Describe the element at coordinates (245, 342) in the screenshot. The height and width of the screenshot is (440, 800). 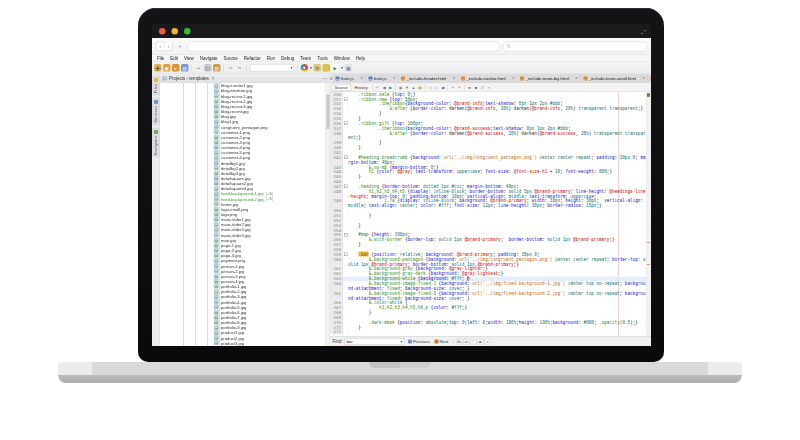
I see `tree-item: product3.jpg` at that location.